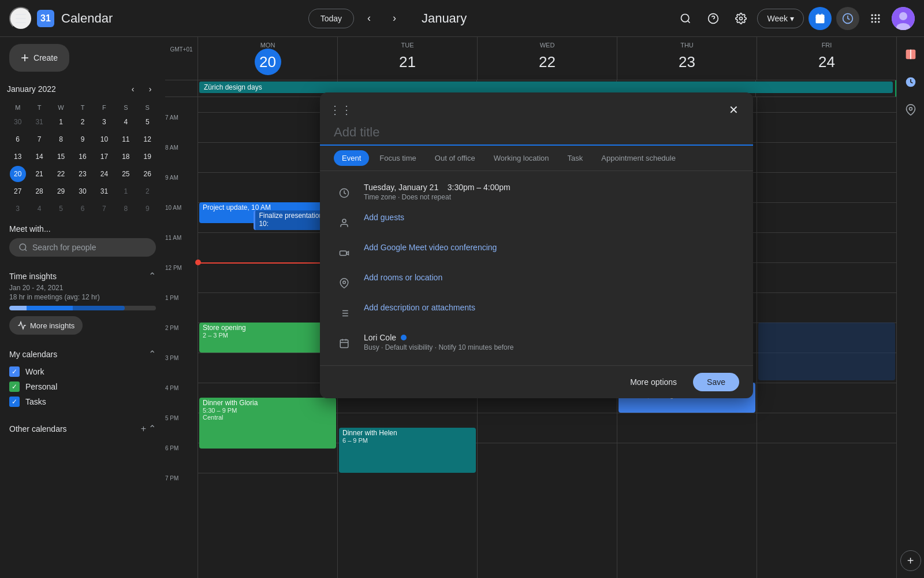  Describe the element at coordinates (147, 174) in the screenshot. I see `mini-day: 26` at that location.